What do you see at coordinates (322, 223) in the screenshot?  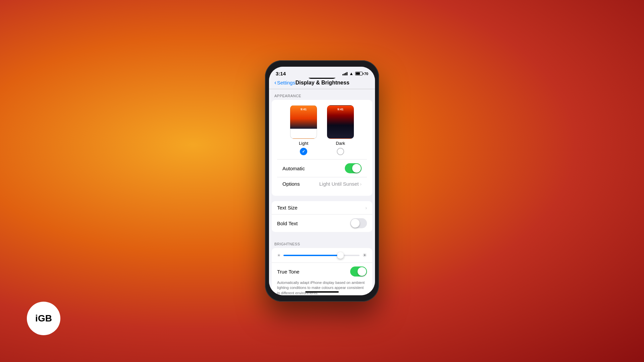 I see `bold-text-row: Bold Text` at bounding box center [322, 223].